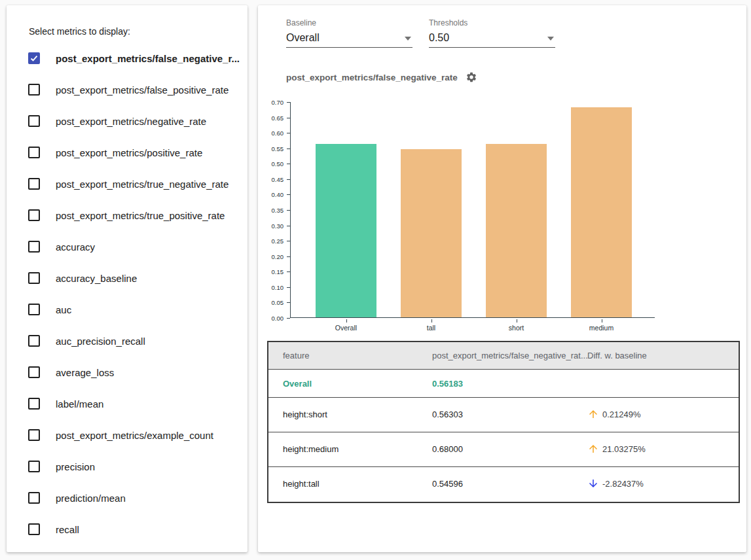 This screenshot has width=751, height=560. Describe the element at coordinates (617, 449) in the screenshot. I see `cell-diff: 21.03275%` at that location.